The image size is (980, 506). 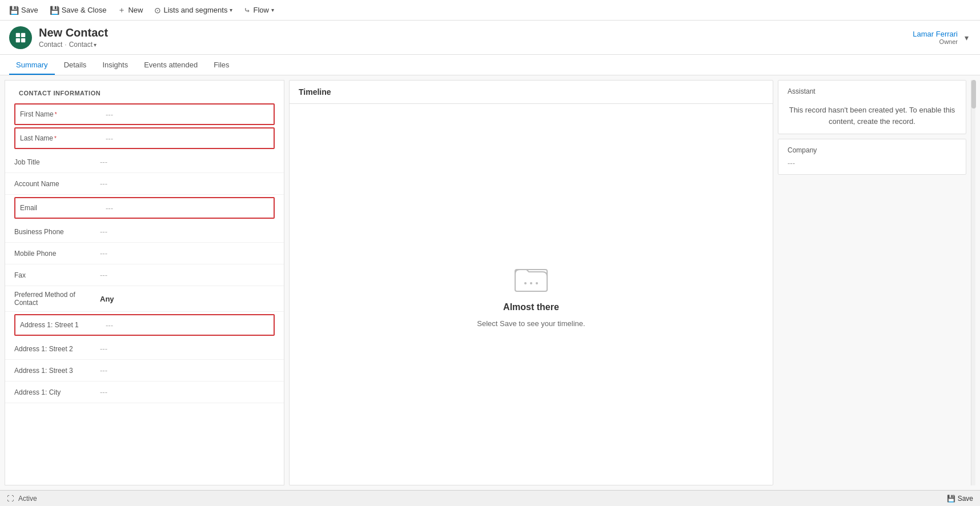 I want to click on address-street2-label: Address 1: Street 2, so click(x=57, y=349).